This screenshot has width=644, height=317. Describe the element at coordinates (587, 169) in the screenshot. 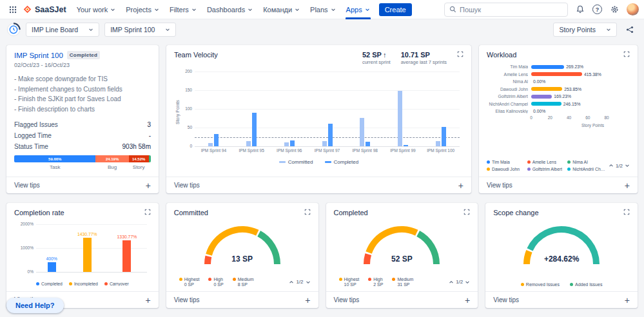

I see `legend-nichtandrii-champel: NichtAndrii Champel` at that location.